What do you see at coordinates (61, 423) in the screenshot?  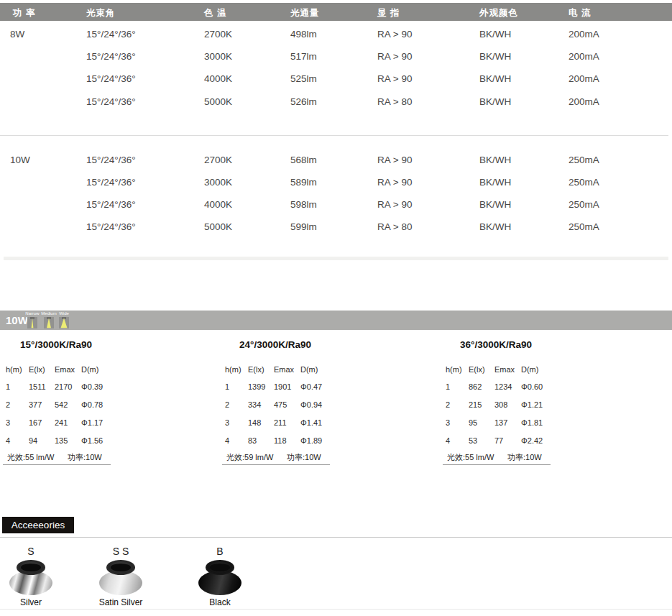 I see `emax-cell: 241` at bounding box center [61, 423].